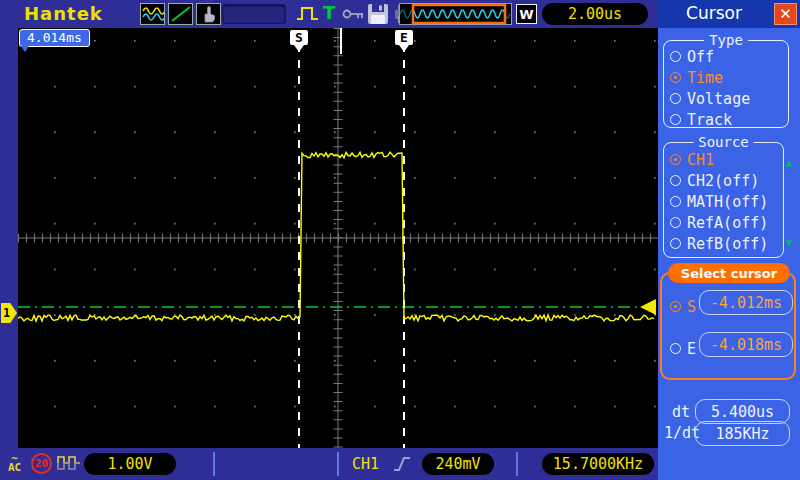 Image resolution: width=800 pixels, height=480 pixels. What do you see at coordinates (692, 349) in the screenshot?
I see `option-label: E` at bounding box center [692, 349].